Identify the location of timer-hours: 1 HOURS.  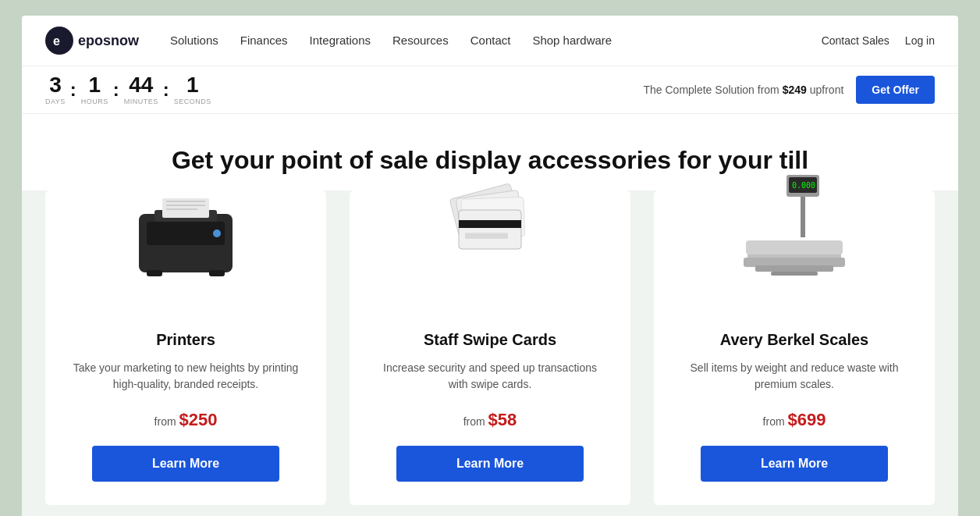
(95, 90).